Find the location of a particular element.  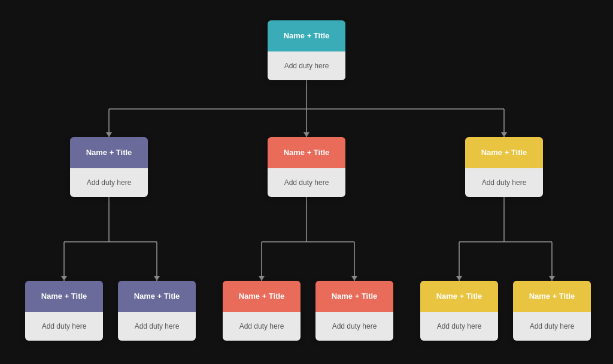

node-leaf-lr-duty: Add duty here is located at coordinates (157, 326).